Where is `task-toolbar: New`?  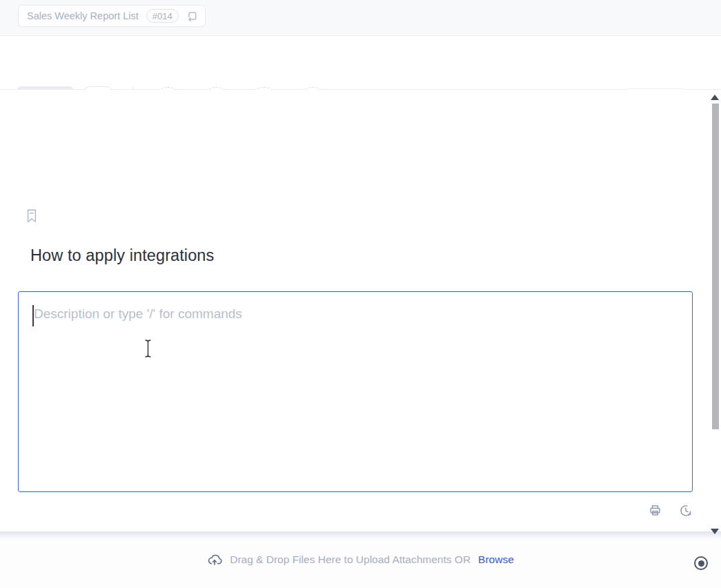
task-toolbar: New is located at coordinates (360, 63).